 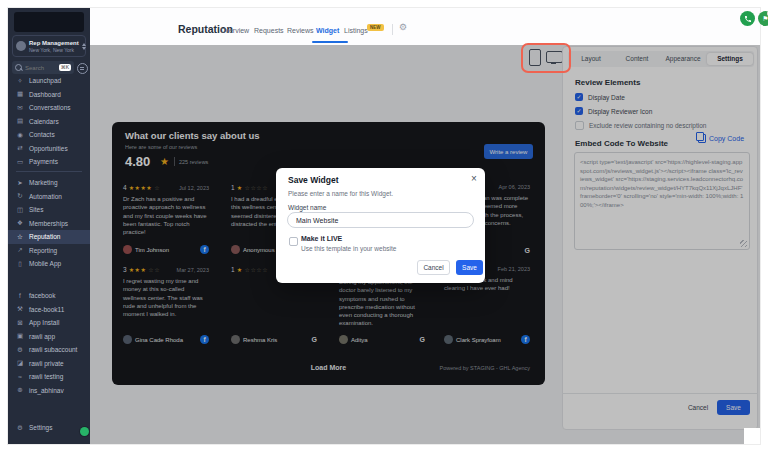 What do you see at coordinates (54, 44) in the screenshot?
I see `account-name: Rep Management` at bounding box center [54, 44].